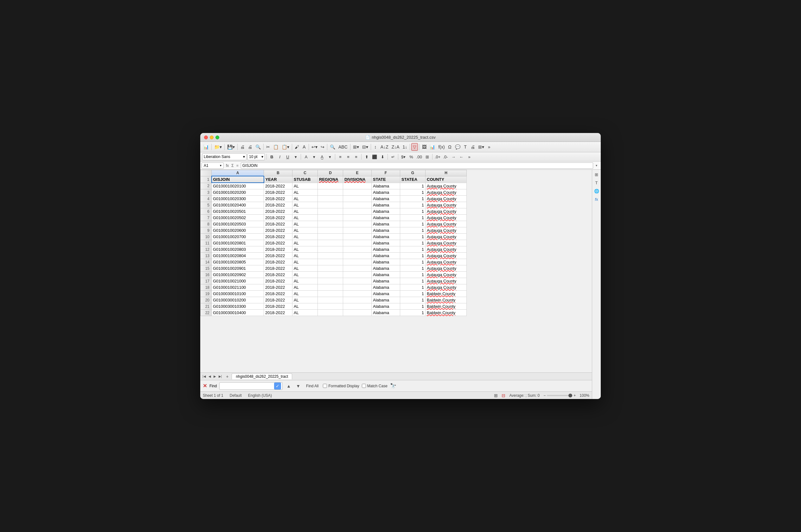 The width and height of the screenshot is (801, 532). Describe the element at coordinates (597, 191) in the screenshot. I see `sidebar-globe-btn: 🌐` at that location.